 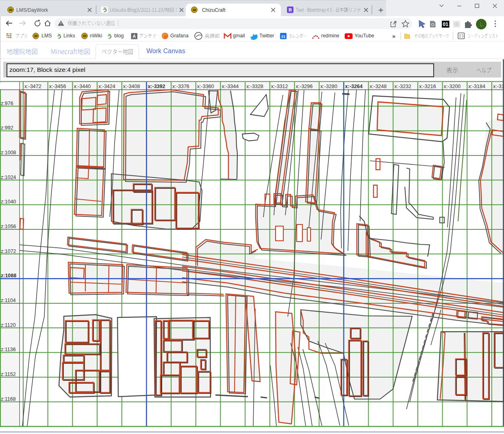 I want to click on svg-text: x:-3328, so click(x=255, y=86).